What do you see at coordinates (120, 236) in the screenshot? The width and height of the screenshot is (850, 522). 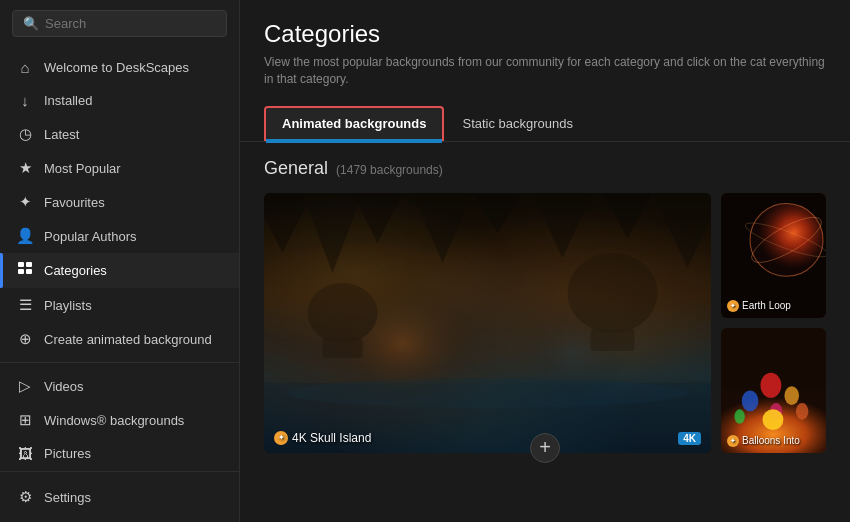 I see `sidebar-item-popular-authors: 👤 Popular Authors` at bounding box center [120, 236].